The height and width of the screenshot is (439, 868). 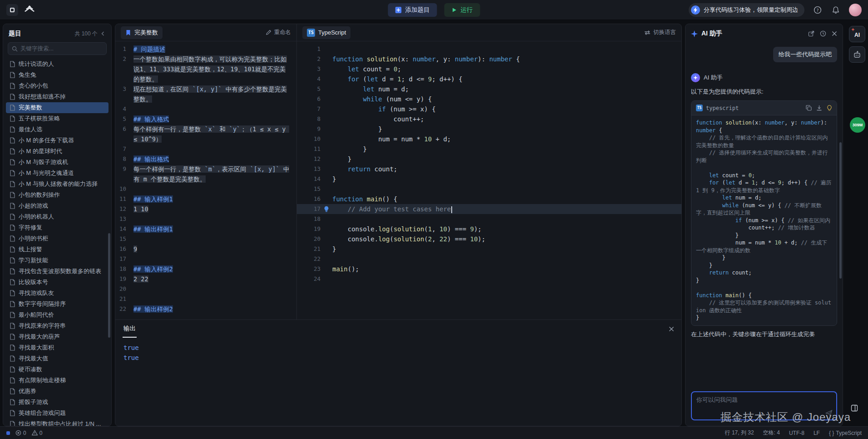 I want to click on eol-setting: LF, so click(x=817, y=433).